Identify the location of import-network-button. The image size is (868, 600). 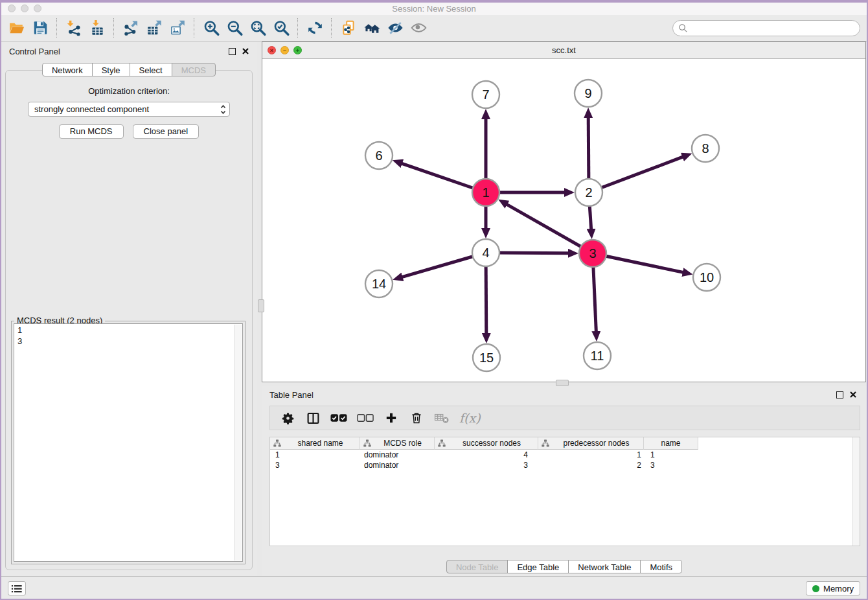
(74, 28).